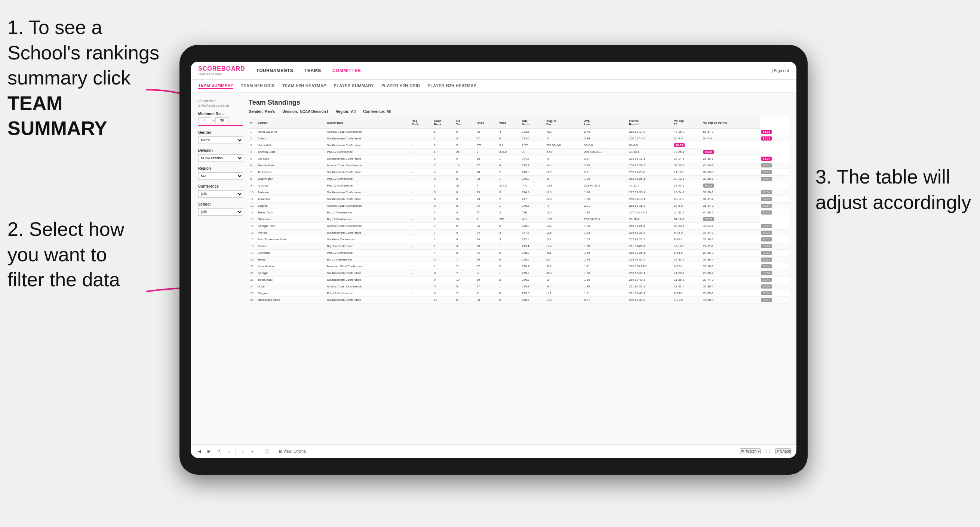  I want to click on toolbar-clock: 🕐, so click(267, 451).